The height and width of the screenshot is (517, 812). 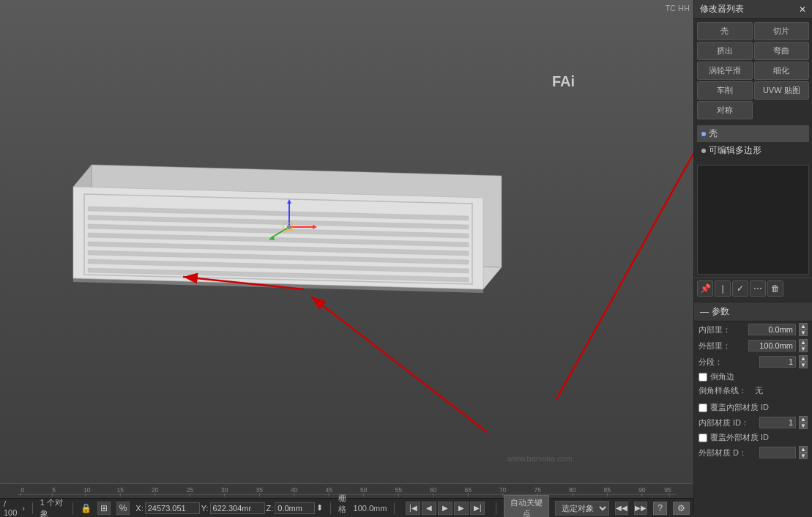 I want to click on autokey-button: 自动关键点, so click(x=526, y=507).